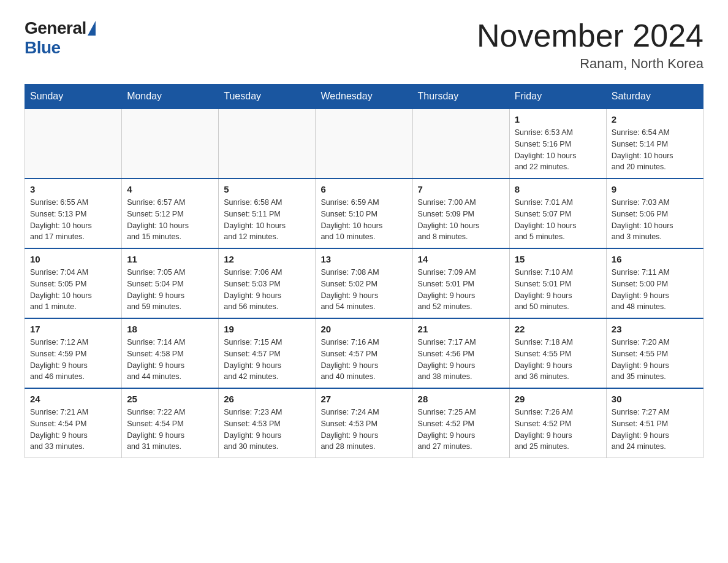  I want to click on day-info: Sunrise: 7:26 AM Sunset: 4:52 PM Dayligh…, so click(558, 429).